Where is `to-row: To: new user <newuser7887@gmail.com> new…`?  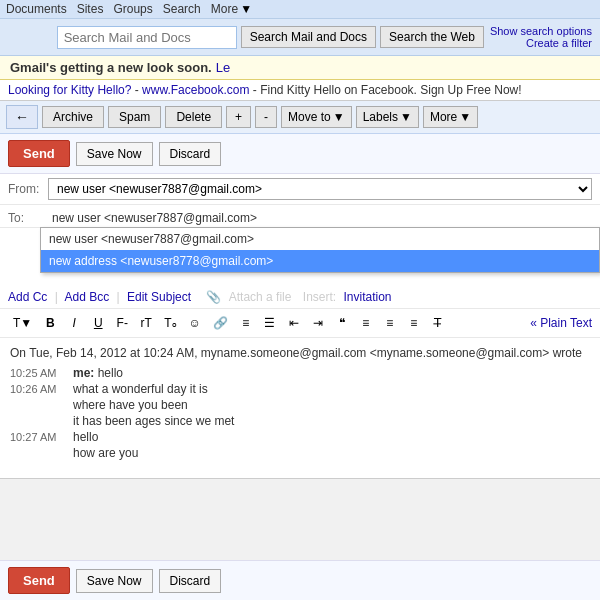
to-row: To: new user <newuser7887@gmail.com> new… is located at coordinates (300, 216).